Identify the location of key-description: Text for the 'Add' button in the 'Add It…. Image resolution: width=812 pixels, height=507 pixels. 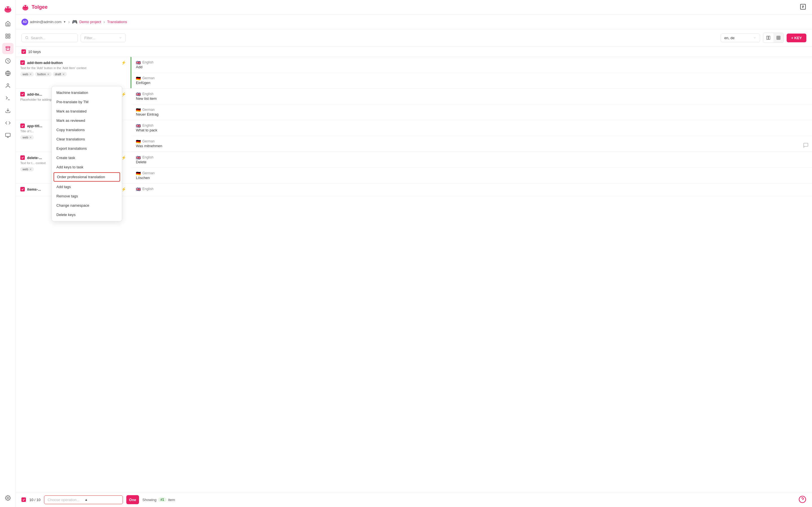
(73, 68).